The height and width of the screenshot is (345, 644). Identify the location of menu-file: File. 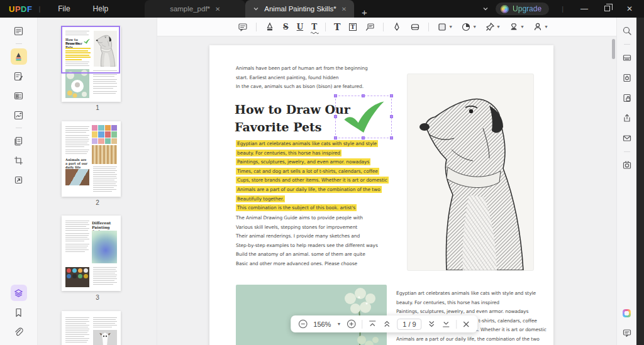
(64, 9).